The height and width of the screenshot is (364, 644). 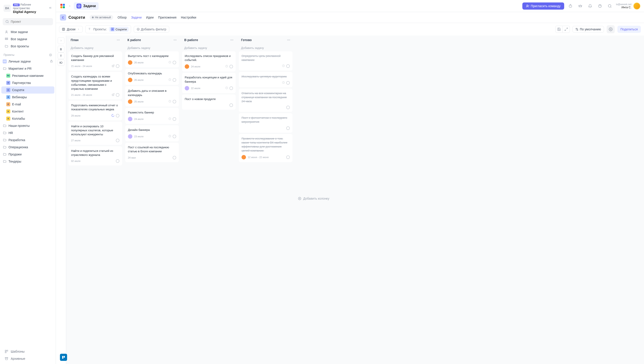 What do you see at coordinates (28, 83) in the screenshot?
I see `project-item: ППартнерства` at bounding box center [28, 83].